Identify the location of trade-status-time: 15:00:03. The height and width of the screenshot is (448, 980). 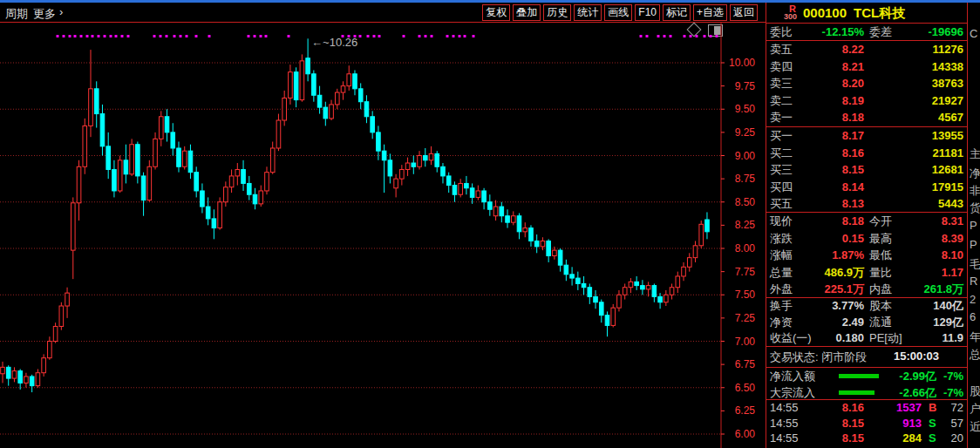
(916, 356).